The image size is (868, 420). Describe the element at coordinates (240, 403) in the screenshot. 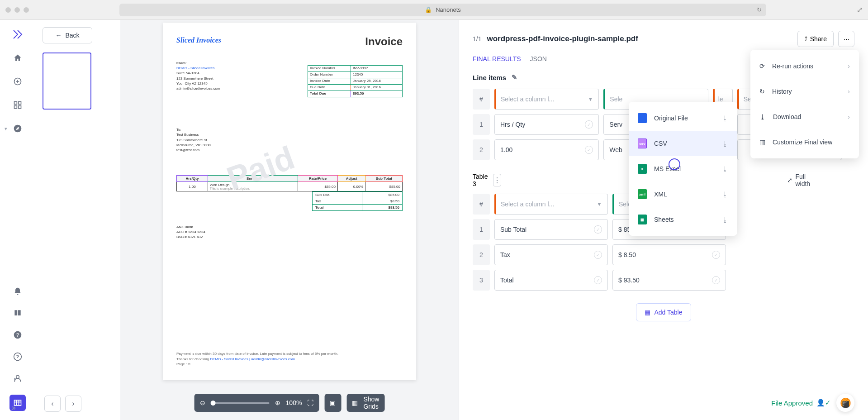

I see `zoom-slider` at that location.